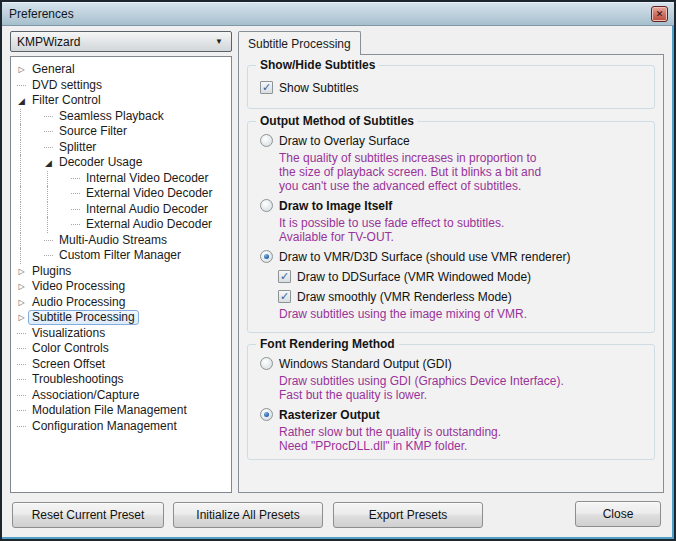 The width and height of the screenshot is (676, 541). Describe the element at coordinates (100, 162) in the screenshot. I see `tree-item-label: Decoder Usage` at that location.